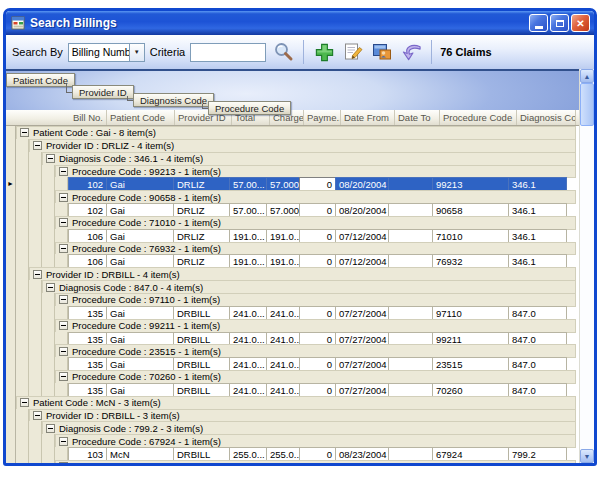 The height and width of the screenshot is (479, 600). I want to click on group-row: Patient Code : Gai - 8 item(s), so click(291, 133).